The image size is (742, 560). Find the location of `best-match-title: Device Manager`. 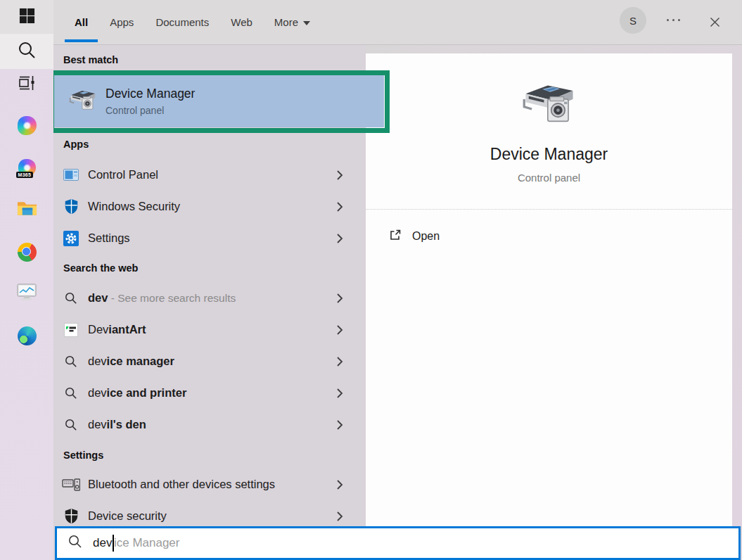

best-match-title: Device Manager is located at coordinates (151, 94).